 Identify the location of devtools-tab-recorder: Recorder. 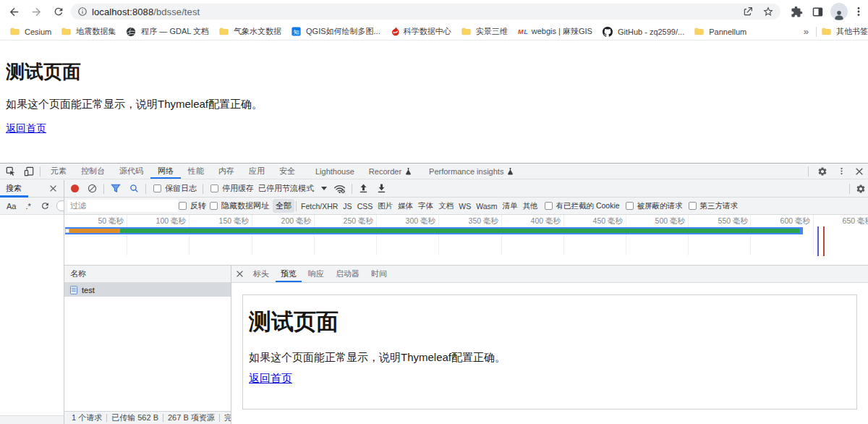
(391, 171).